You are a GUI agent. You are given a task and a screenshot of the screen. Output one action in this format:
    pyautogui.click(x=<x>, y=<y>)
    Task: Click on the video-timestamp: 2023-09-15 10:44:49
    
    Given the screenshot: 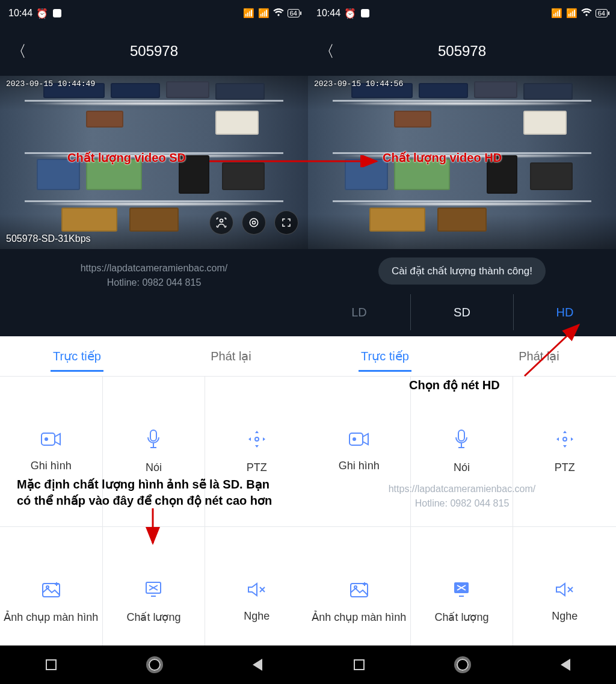 What is the action you would take?
    pyautogui.click(x=51, y=84)
    